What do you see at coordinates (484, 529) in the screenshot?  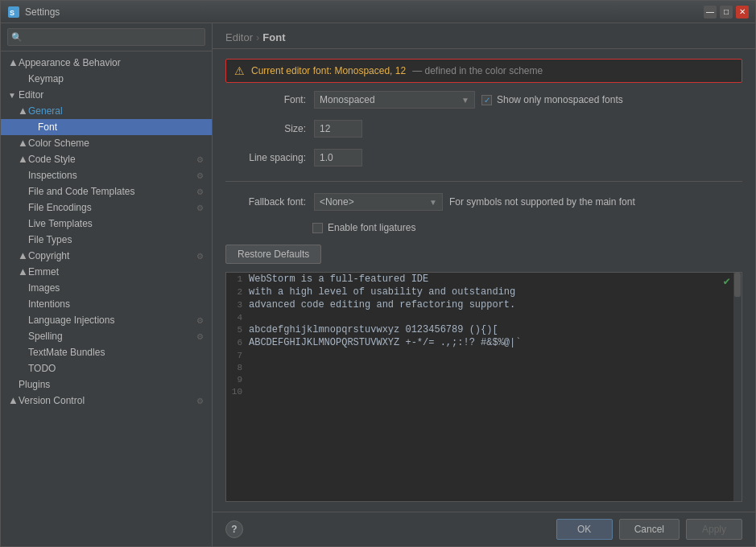 I see `bottom-bar: ? OK Cancel Apply` at bounding box center [484, 529].